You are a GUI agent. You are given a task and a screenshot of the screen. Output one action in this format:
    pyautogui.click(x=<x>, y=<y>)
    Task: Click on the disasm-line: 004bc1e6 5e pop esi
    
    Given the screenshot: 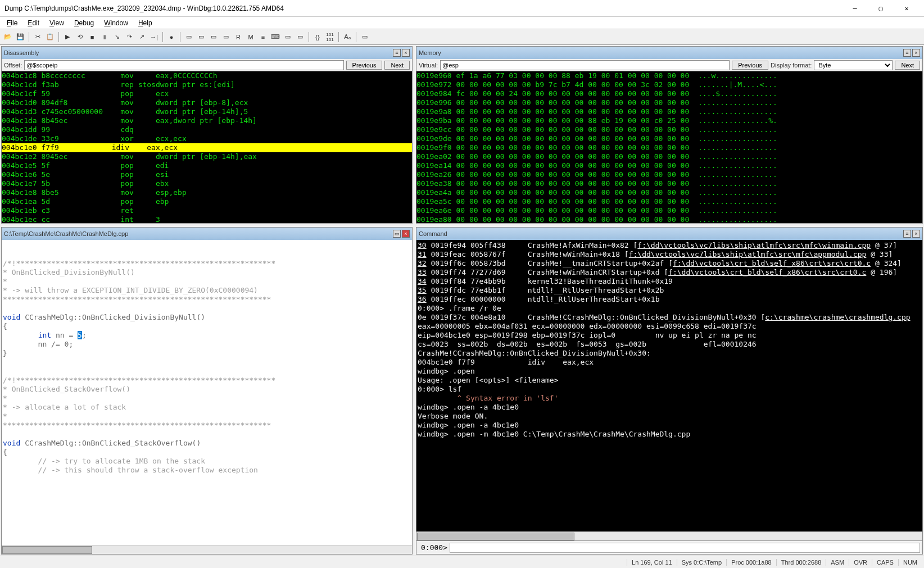 What is the action you would take?
    pyautogui.click(x=207, y=175)
    